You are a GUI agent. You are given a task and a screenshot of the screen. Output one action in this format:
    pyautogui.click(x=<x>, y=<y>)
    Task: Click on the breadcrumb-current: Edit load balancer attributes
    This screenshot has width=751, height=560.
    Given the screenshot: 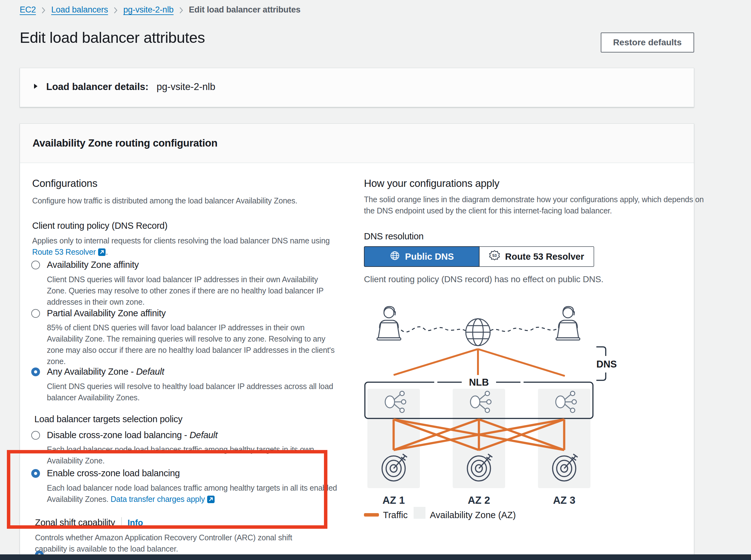 What is the action you would take?
    pyautogui.click(x=245, y=10)
    